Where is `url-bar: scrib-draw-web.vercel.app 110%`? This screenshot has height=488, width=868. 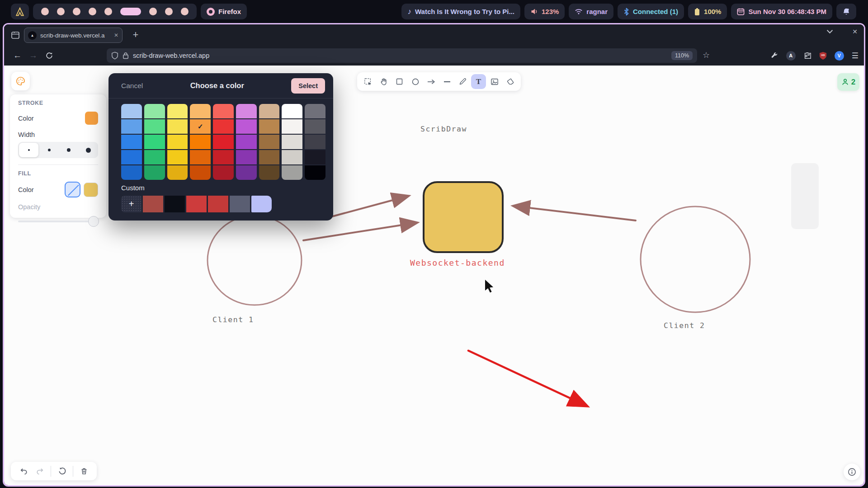 url-bar: scrib-draw-web.vercel.app 110% is located at coordinates (402, 56).